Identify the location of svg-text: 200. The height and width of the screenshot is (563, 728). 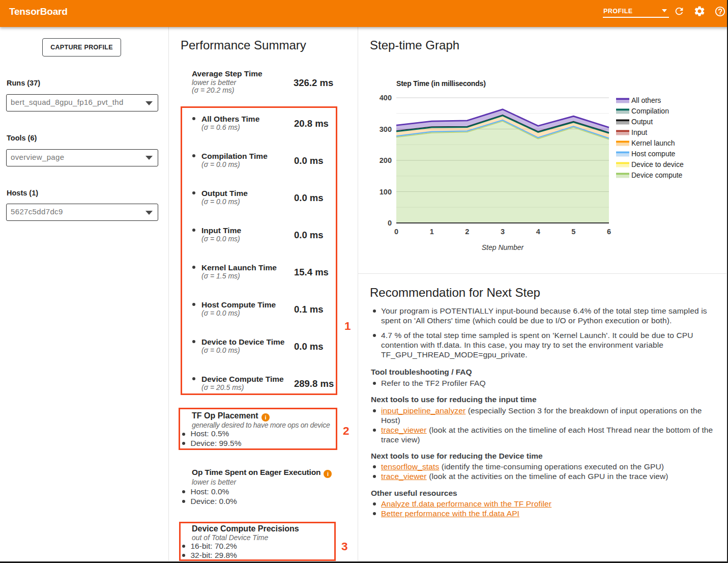
(386, 160).